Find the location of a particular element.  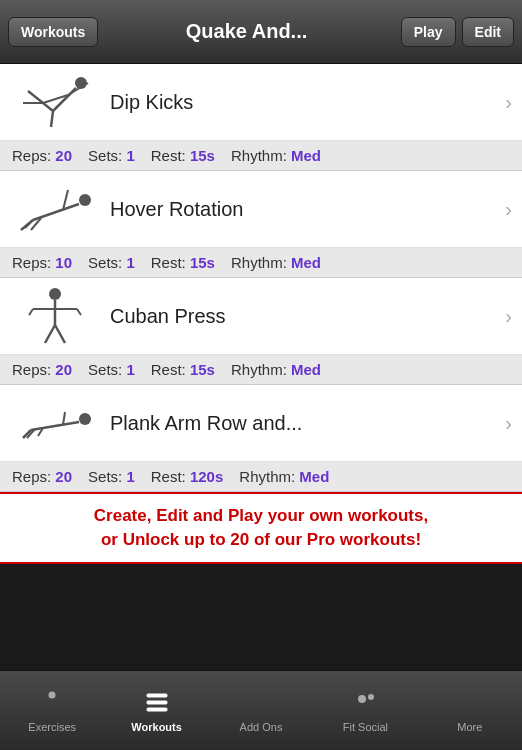

promo-banner: Create, Edit and Play your own workouts,… is located at coordinates (261, 528).